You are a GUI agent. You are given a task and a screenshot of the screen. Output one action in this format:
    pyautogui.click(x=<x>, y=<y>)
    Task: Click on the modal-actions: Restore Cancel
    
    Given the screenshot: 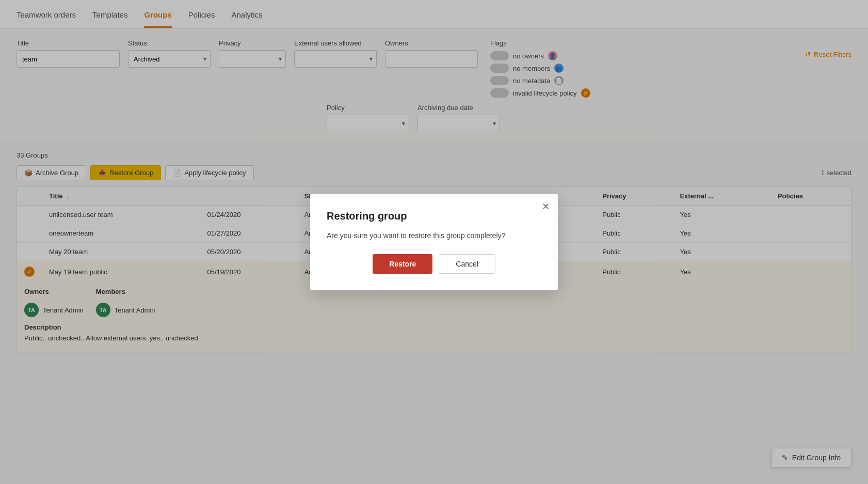 What is the action you would take?
    pyautogui.click(x=434, y=264)
    